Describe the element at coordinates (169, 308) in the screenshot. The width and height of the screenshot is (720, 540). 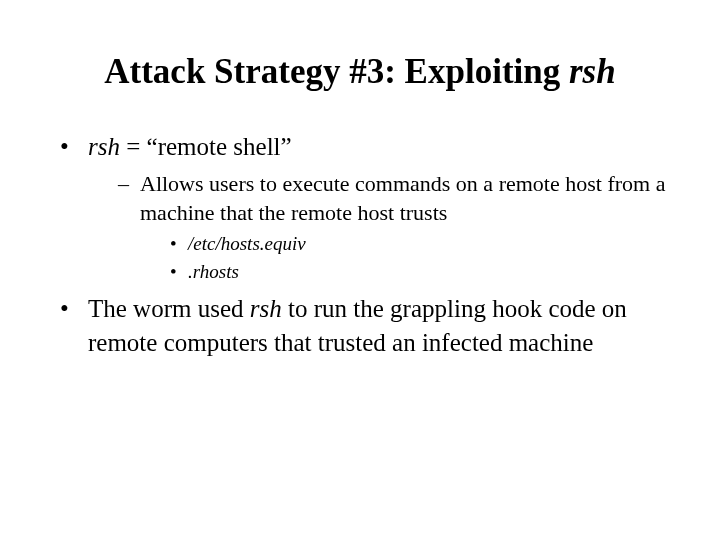
I see `bullet-2-pre: The worm used` at that location.